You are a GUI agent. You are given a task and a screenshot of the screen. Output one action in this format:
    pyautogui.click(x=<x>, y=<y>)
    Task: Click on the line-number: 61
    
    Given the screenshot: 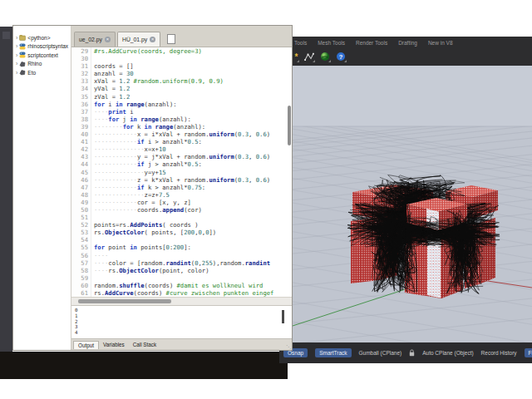 What is the action you would take?
    pyautogui.click(x=80, y=293)
    